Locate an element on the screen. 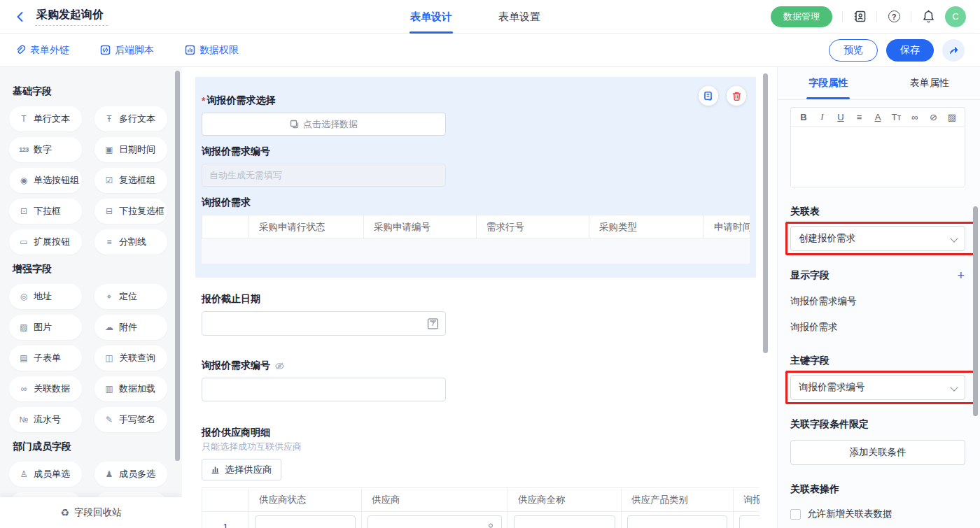 The width and height of the screenshot is (980, 528). palette-item: ⌖定位 is located at coordinates (131, 297).